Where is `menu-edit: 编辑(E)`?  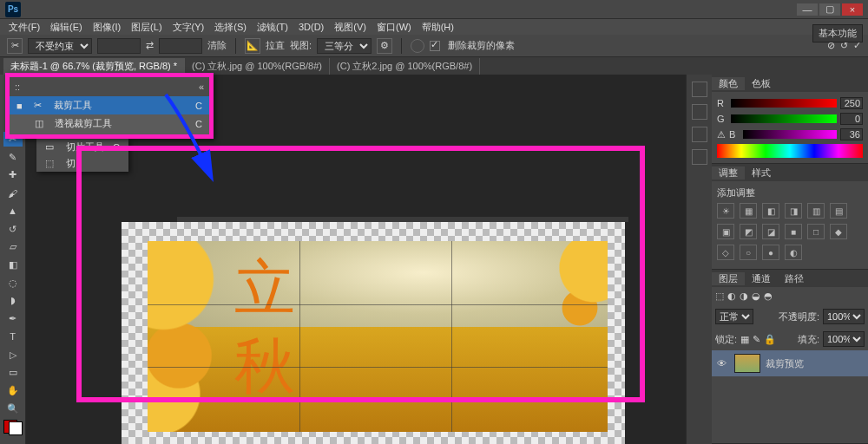 menu-edit: 编辑(E) is located at coordinates (66, 28).